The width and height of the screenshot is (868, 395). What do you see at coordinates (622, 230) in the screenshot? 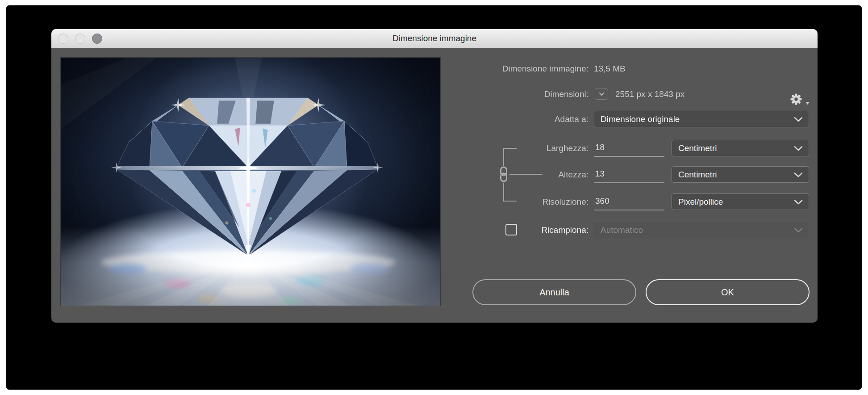
I see `resample-selected-value: Automatico` at bounding box center [622, 230].